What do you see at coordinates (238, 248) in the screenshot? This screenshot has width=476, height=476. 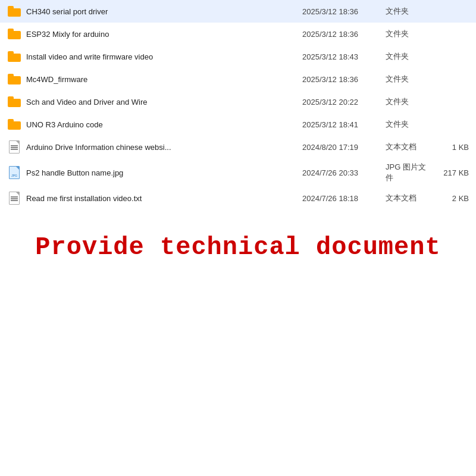 I see `provide-technical-banner: Provide technical document` at bounding box center [238, 248].